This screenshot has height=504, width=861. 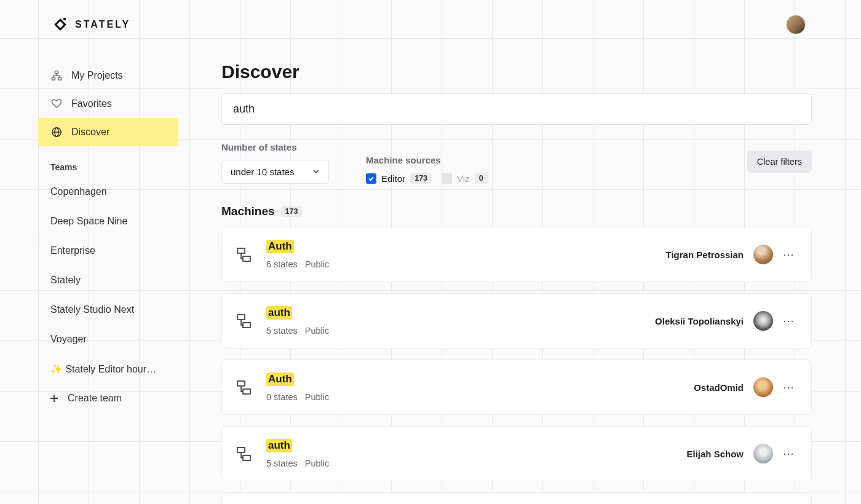 What do you see at coordinates (796, 25) in the screenshot?
I see `user-avatar` at bounding box center [796, 25].